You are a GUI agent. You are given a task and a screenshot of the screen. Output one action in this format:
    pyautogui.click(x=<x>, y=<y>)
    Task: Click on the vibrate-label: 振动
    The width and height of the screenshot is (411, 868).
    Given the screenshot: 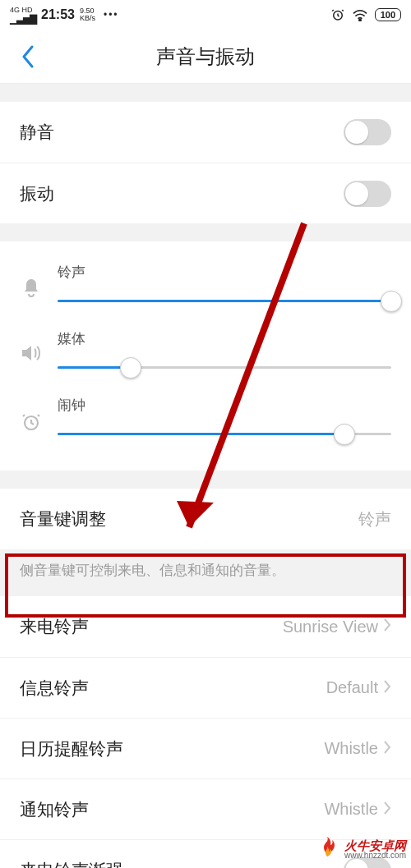 What is the action you would take?
    pyautogui.click(x=37, y=194)
    